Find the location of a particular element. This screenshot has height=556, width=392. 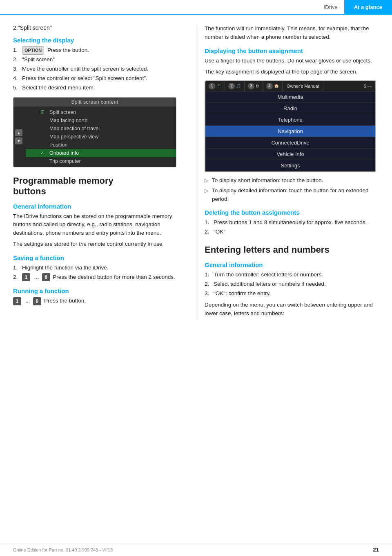

entering-letters-section: Entering letters and numbers General inf… is located at coordinates (292, 281).